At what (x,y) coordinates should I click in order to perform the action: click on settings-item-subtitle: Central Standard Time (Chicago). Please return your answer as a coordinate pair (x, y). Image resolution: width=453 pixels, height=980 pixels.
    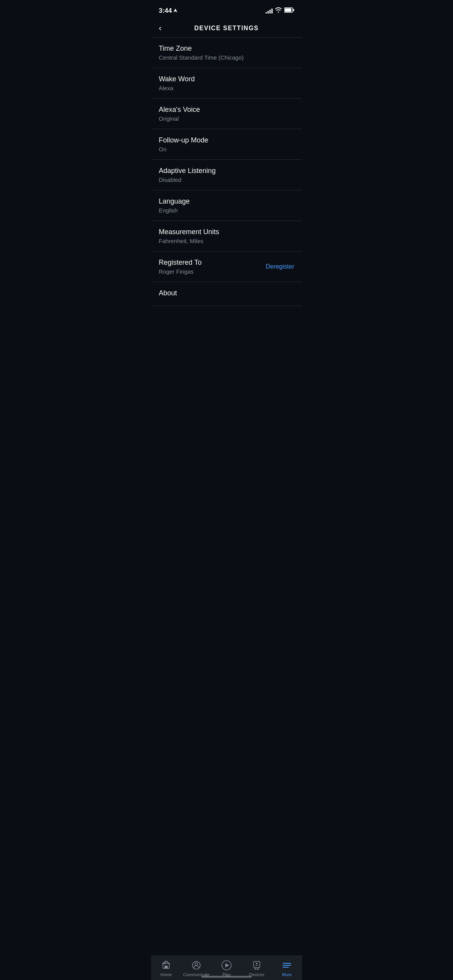
    Looking at the image, I should click on (226, 57).